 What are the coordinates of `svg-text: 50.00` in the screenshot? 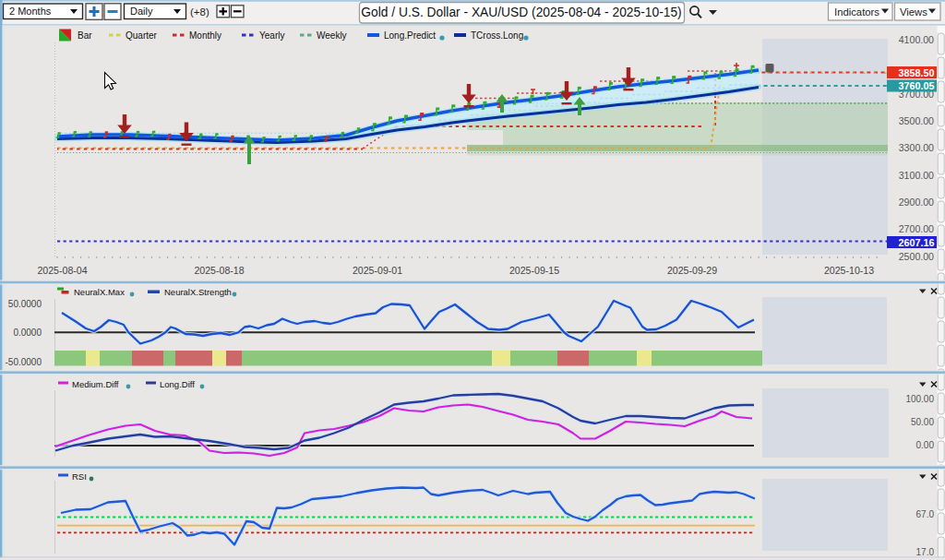 It's located at (923, 423).